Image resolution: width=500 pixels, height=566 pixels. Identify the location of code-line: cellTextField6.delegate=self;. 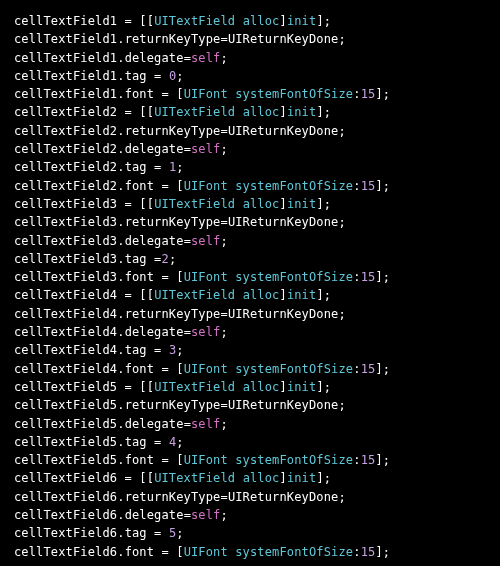
(250, 515).